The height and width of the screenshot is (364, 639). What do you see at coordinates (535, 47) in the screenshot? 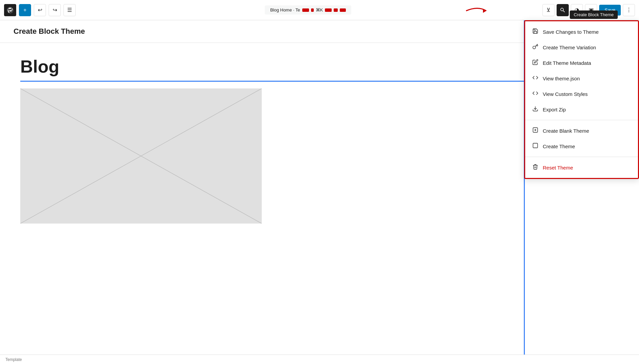
I see `variation-icon` at bounding box center [535, 47].